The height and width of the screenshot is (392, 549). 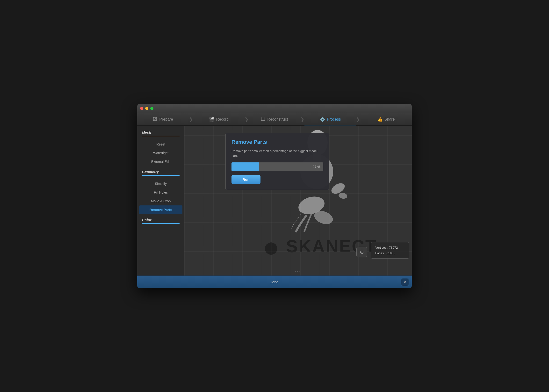 I want to click on vertices-row: Vertices : 78972, so click(x=390, y=247).